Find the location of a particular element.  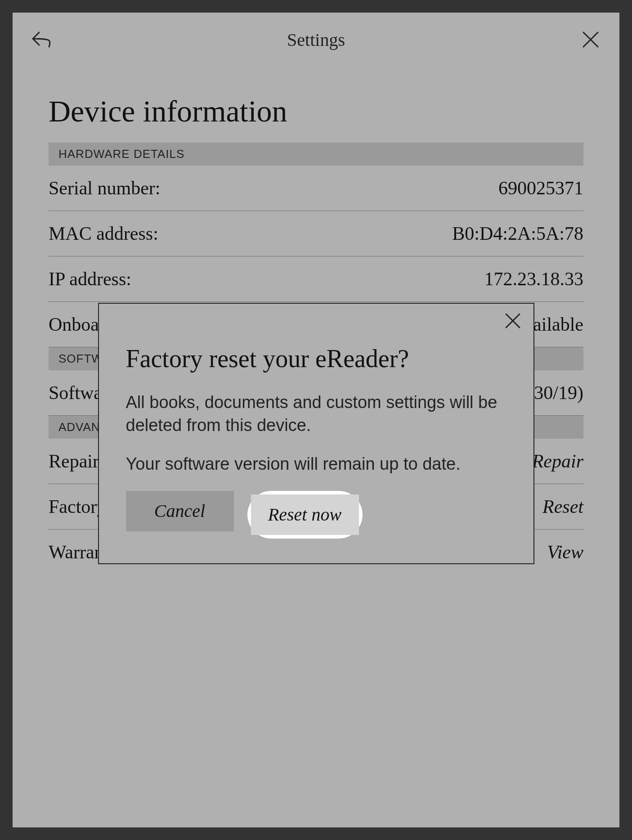

dialog-title: Factory reset your eReader? is located at coordinates (316, 359).